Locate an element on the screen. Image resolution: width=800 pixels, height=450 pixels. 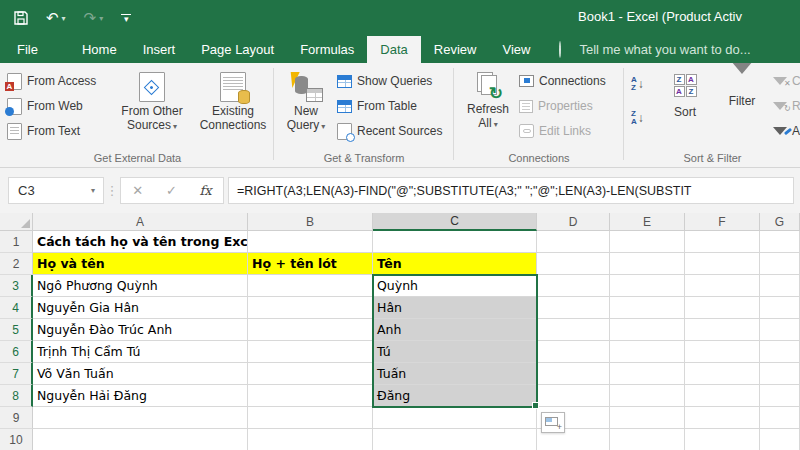
row-header-6: 6 is located at coordinates (16, 352).